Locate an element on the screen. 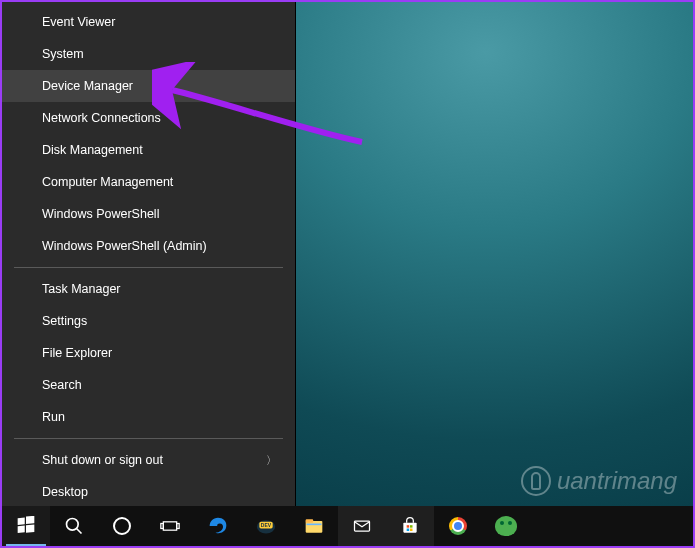 The image size is (695, 548). edge-app is located at coordinates (218, 526).